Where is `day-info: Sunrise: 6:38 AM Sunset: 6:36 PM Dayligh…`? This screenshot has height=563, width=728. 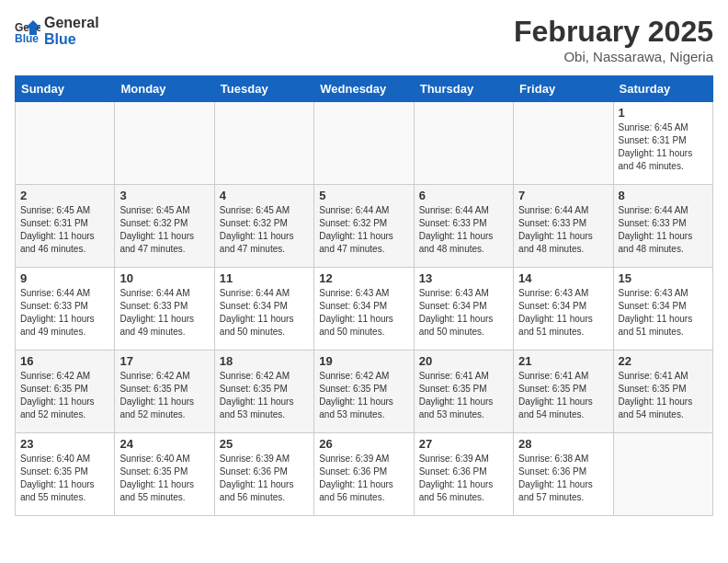 day-info: Sunrise: 6:38 AM Sunset: 6:36 PM Dayligh… is located at coordinates (563, 478).